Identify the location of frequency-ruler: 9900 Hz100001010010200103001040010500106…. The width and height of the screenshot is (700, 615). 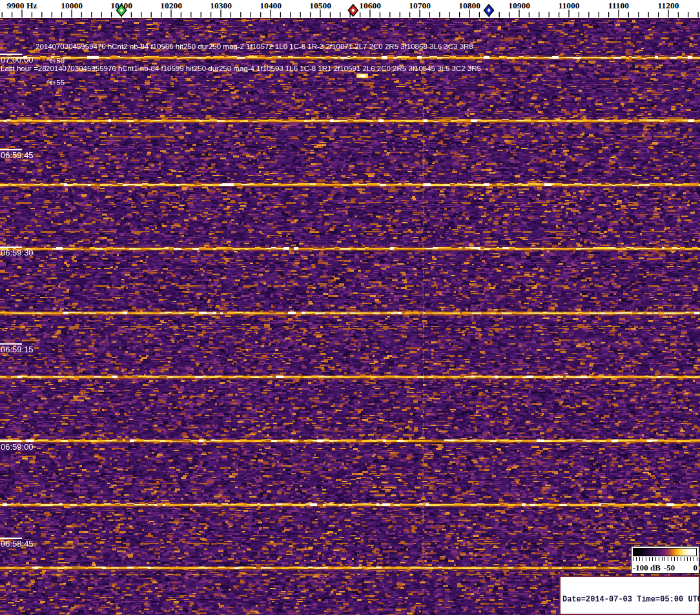
(350, 9).